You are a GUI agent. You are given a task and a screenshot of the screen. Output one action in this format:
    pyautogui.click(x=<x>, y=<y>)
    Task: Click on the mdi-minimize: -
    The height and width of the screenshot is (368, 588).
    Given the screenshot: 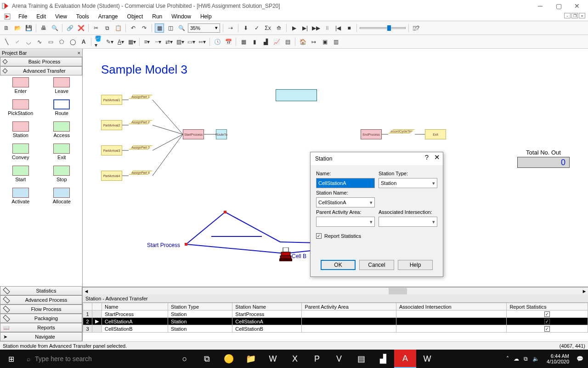 What is the action you would take?
    pyautogui.click(x=567, y=16)
    